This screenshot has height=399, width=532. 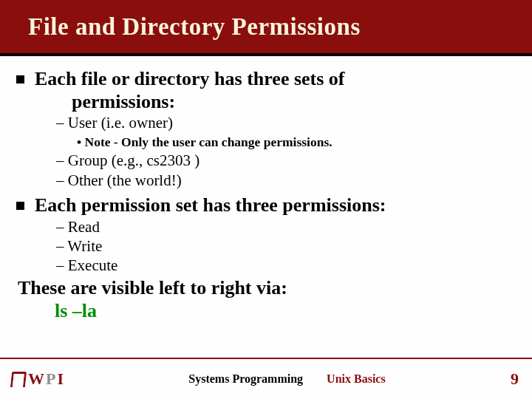 I want to click on sub-item-note: • Note - Only the user can change permis…, so click(x=296, y=142).